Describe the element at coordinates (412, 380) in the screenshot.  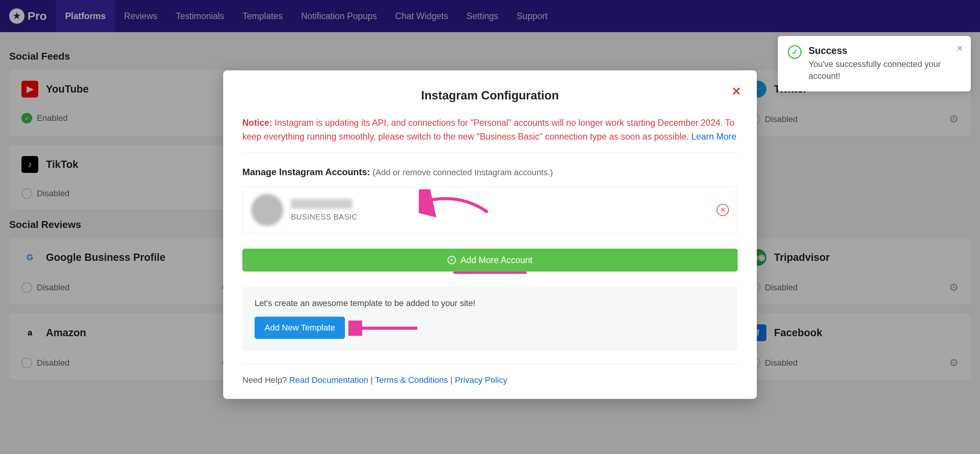
I see `terms-link: Terms & Conditions` at that location.